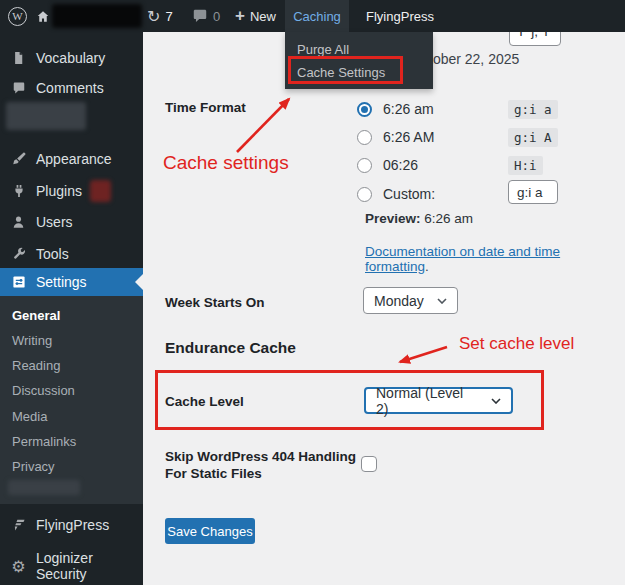 This screenshot has height=585, width=625. I want to click on gear-icon: ⚙, so click(18, 566).